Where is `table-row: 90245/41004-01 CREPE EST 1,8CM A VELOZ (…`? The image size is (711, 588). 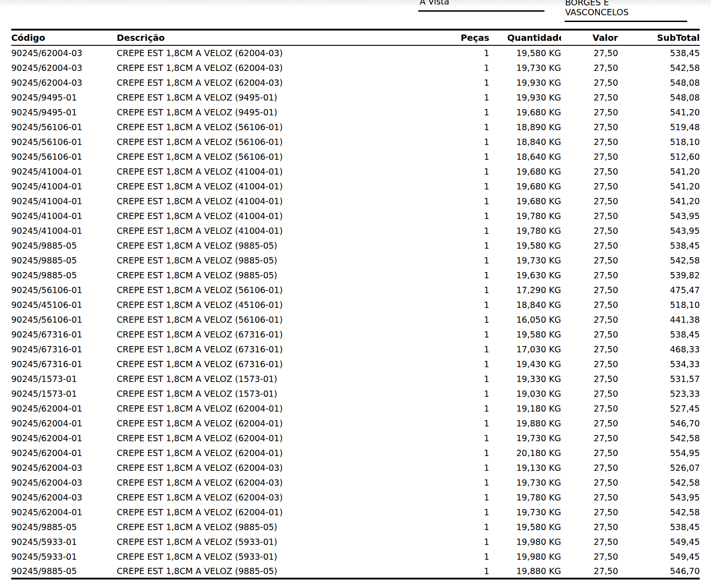 table-row: 90245/41004-01 CREPE EST 1,8CM A VELOZ (… is located at coordinates (356, 186).